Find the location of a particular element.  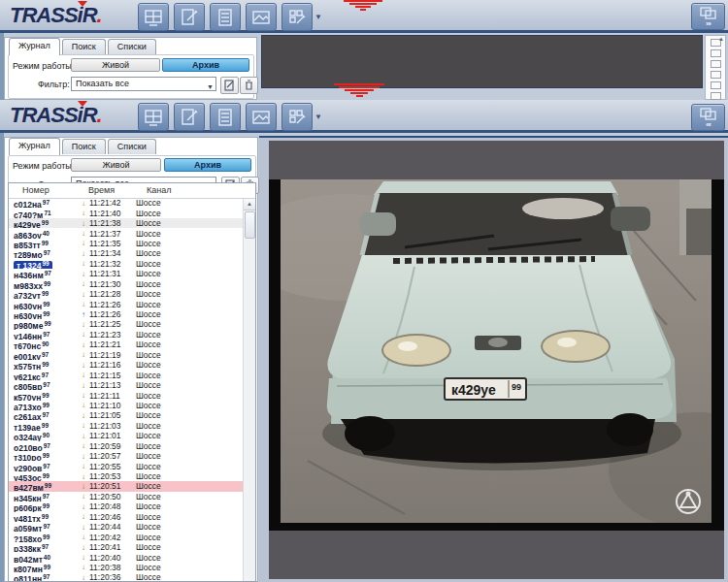

plate-number: т289мо97 is located at coordinates (43, 253).